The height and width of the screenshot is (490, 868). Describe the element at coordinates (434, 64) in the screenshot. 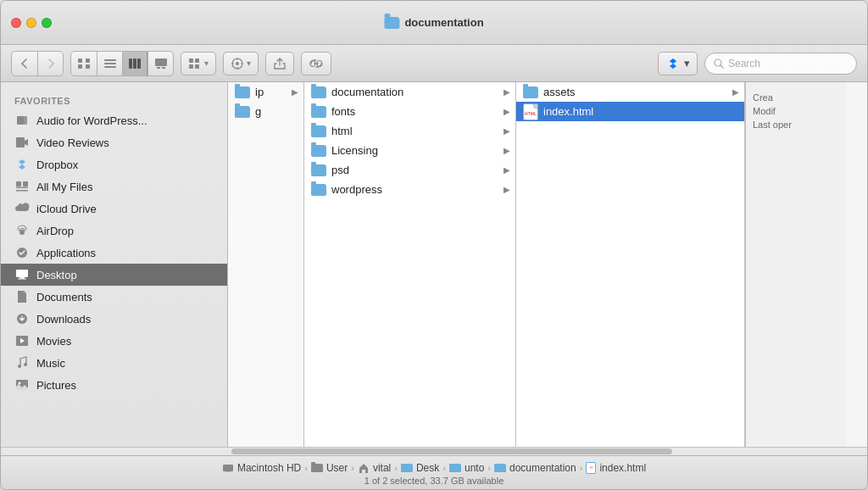

I see `toolbar: ▾ ▾` at that location.